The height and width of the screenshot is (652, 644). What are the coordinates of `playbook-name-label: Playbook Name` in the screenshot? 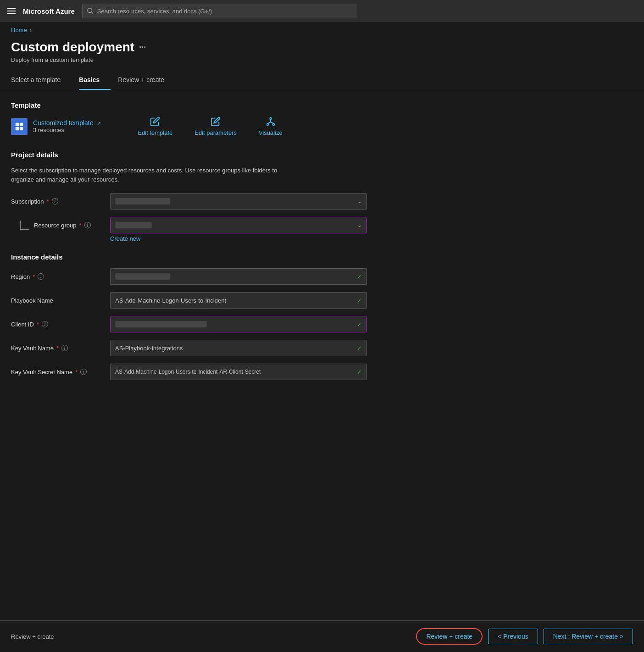 It's located at (57, 301).